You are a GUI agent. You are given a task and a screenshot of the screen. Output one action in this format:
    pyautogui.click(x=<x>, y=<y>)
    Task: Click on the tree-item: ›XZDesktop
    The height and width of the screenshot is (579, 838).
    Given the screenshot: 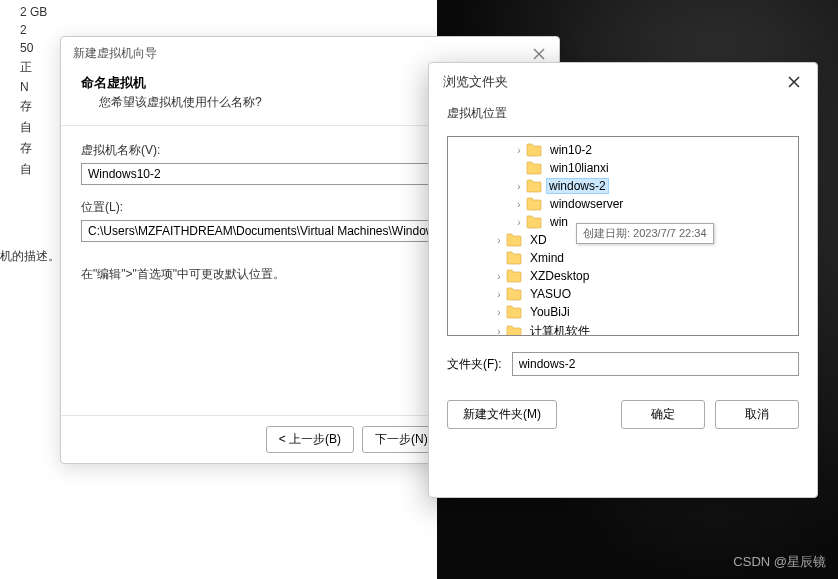 What is the action you would take?
    pyautogui.click(x=623, y=276)
    